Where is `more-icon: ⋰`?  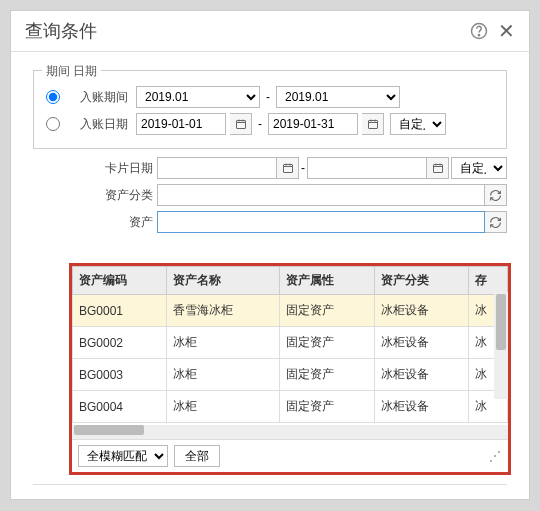
more-icon: ⋰ is located at coordinates (496, 456).